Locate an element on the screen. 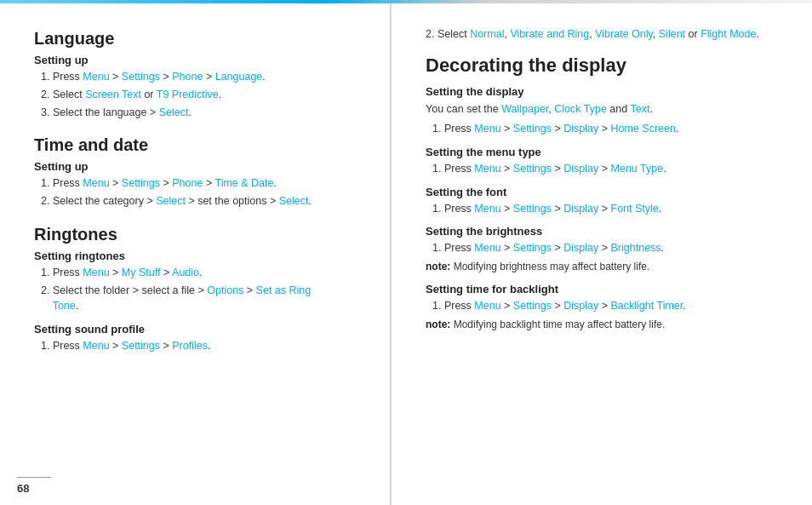 This screenshot has height=505, width=812. link-text: Text is located at coordinates (640, 109).